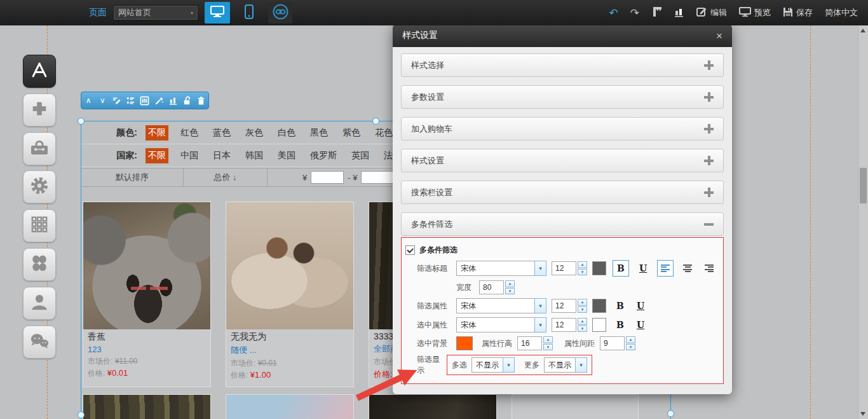  I want to click on undo-icon: ↶, so click(614, 13).